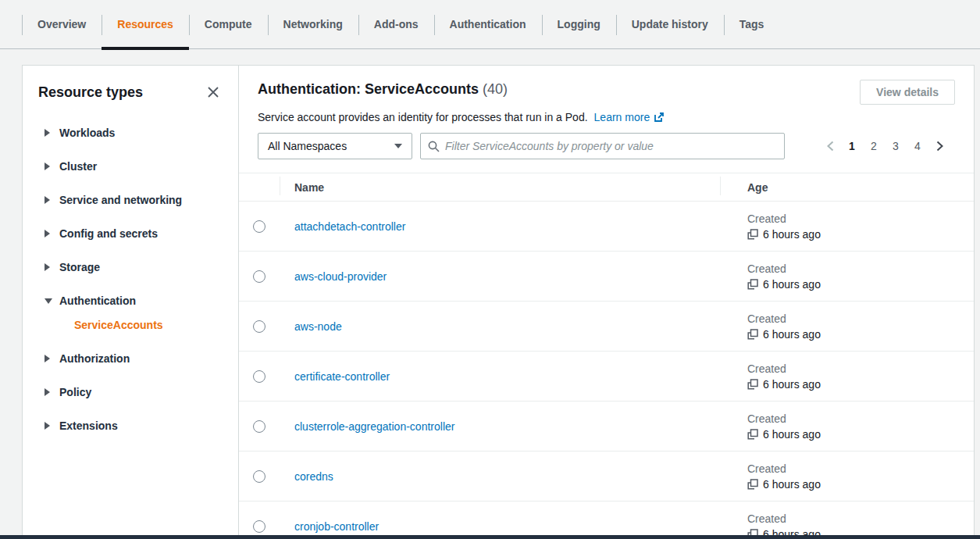 The height and width of the screenshot is (539, 980). I want to click on sidebar-header: Resource types, so click(130, 92).